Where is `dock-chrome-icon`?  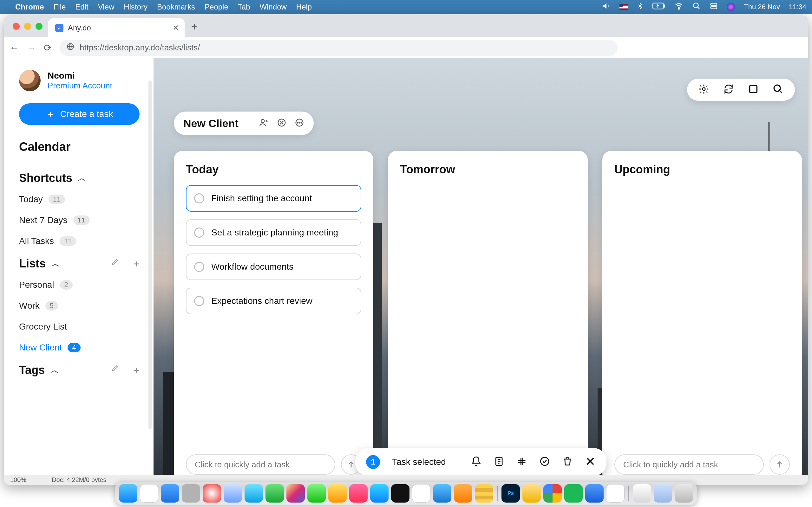 dock-chrome-icon is located at coordinates (552, 494).